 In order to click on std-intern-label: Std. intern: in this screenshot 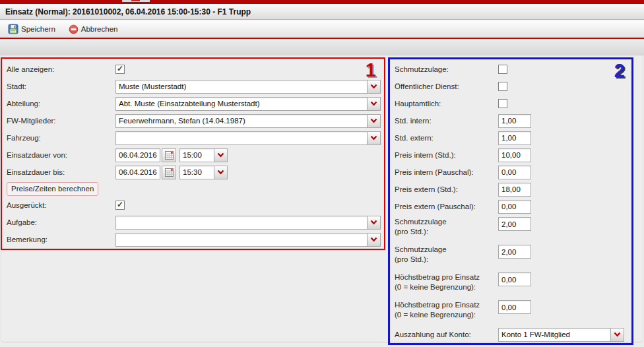, I will do `click(445, 121)`.